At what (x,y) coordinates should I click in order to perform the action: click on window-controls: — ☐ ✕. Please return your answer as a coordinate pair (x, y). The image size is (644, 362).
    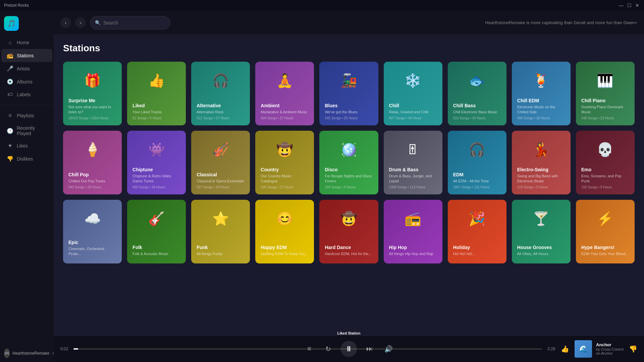
    Looking at the image, I should click on (629, 5).